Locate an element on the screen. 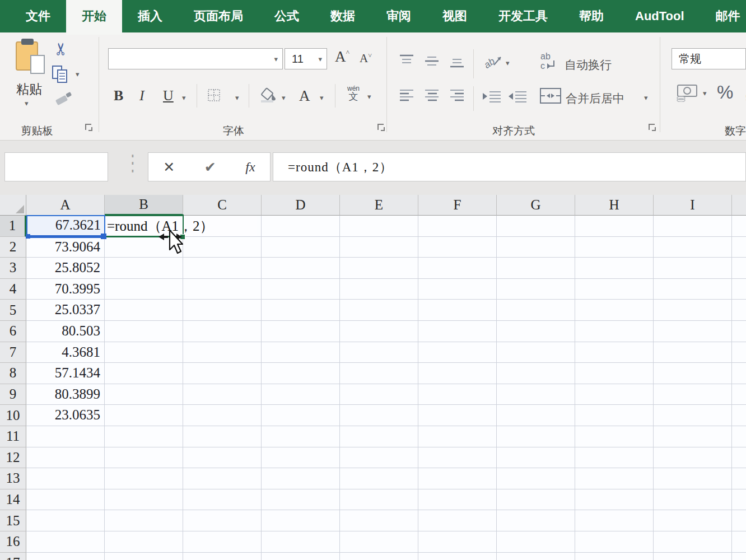 The height and width of the screenshot is (560, 746). cell-F13 is located at coordinates (458, 479).